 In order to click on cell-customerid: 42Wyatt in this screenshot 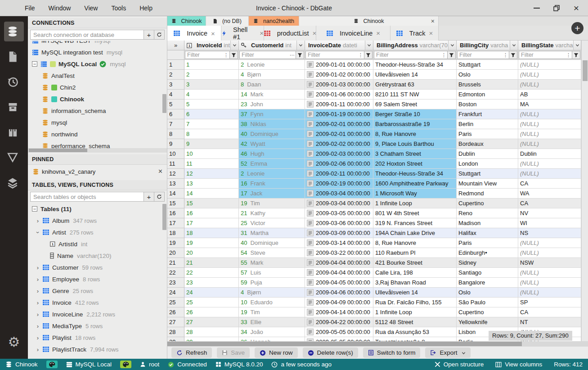, I will do `click(272, 144)`.